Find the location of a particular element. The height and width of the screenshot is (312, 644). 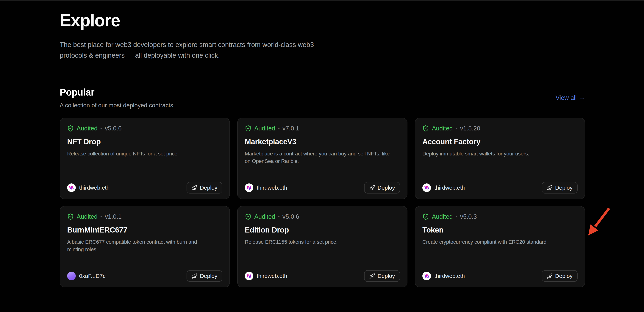

contract-card-burnminterc677: Audited • v1.0.1 BurnMintERC677 A basic … is located at coordinates (145, 246).